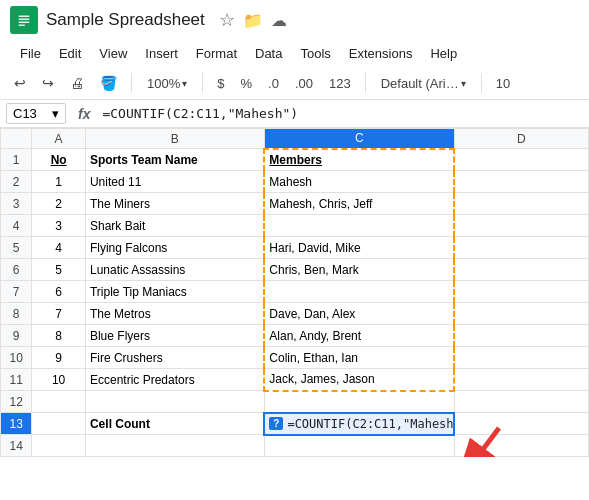  I want to click on cell-d6, so click(521, 270).